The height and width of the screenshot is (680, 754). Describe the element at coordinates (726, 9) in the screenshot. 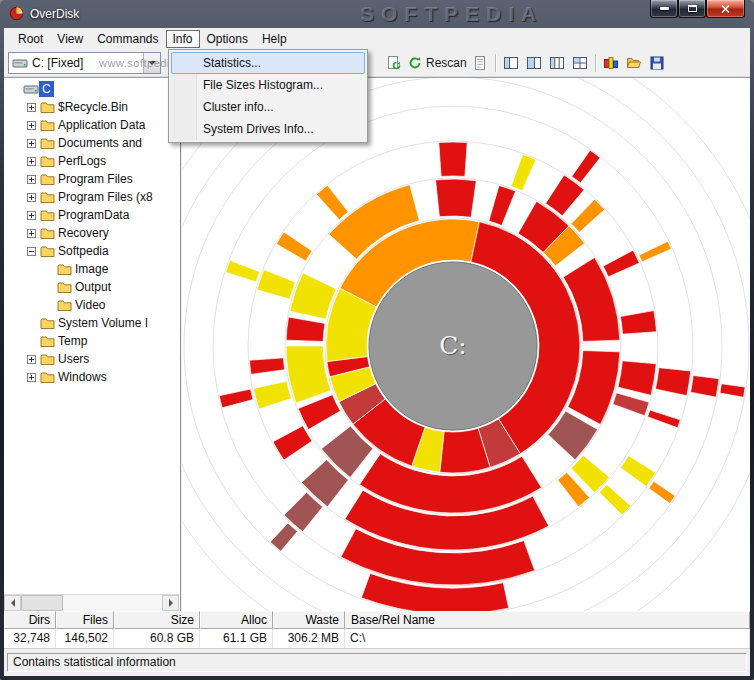

I see `close-button` at that location.